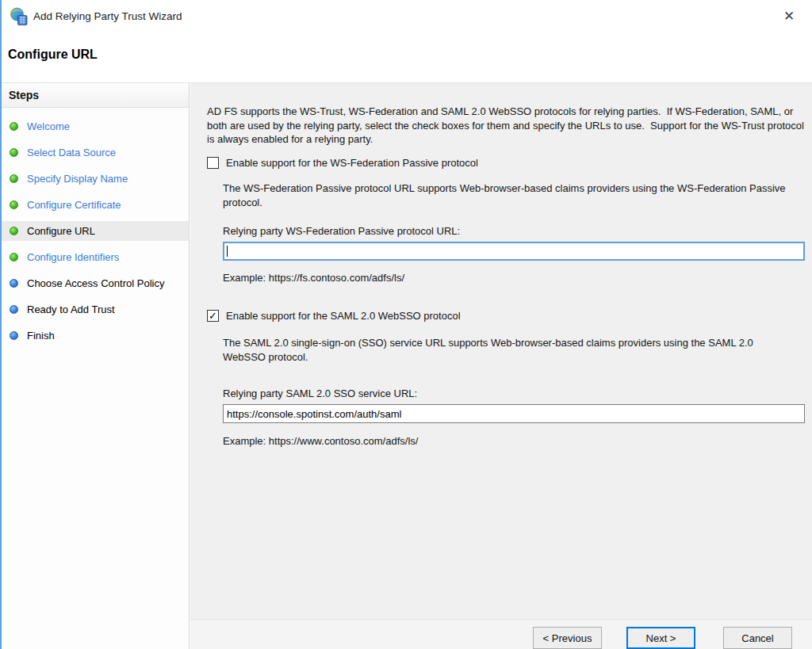 Image resolution: width=812 pixels, height=649 pixels. What do you see at coordinates (95, 257) in the screenshot?
I see `step-configure-identifiers: Configure Identifiers` at bounding box center [95, 257].